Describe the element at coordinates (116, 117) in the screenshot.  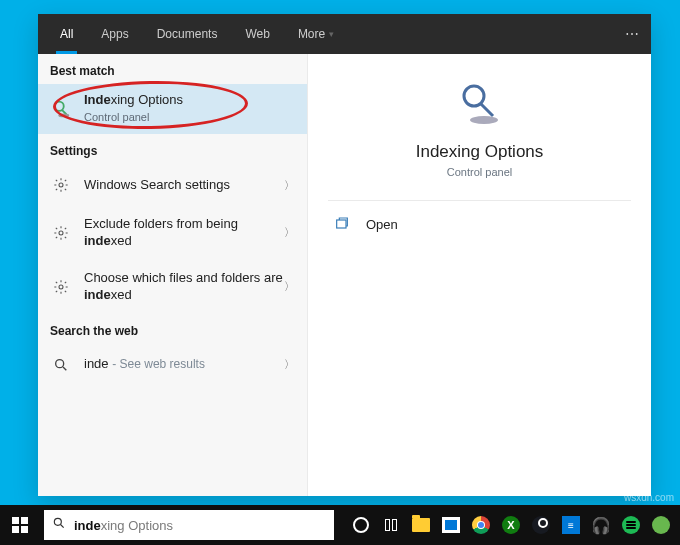
I see `result-subtitle: Control panel` at that location.